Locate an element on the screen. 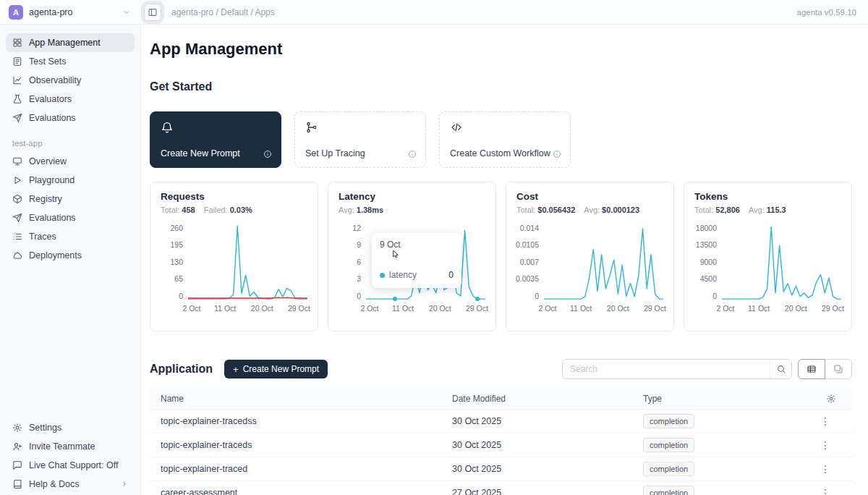  breadcrumb: agenta-pro / Default / Apps is located at coordinates (223, 12).